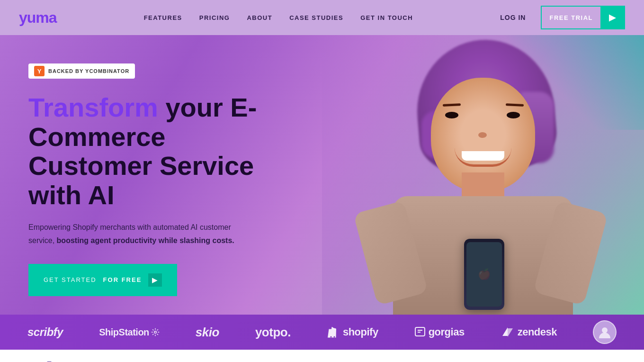  I want to click on brow-left, so click(452, 105).